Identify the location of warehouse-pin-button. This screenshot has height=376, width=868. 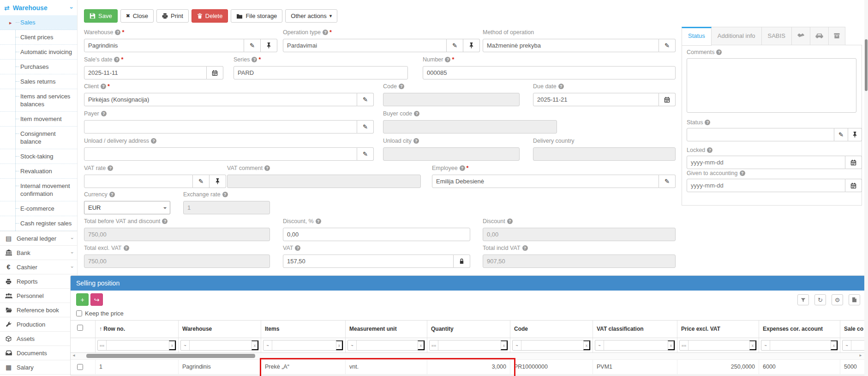
(269, 45).